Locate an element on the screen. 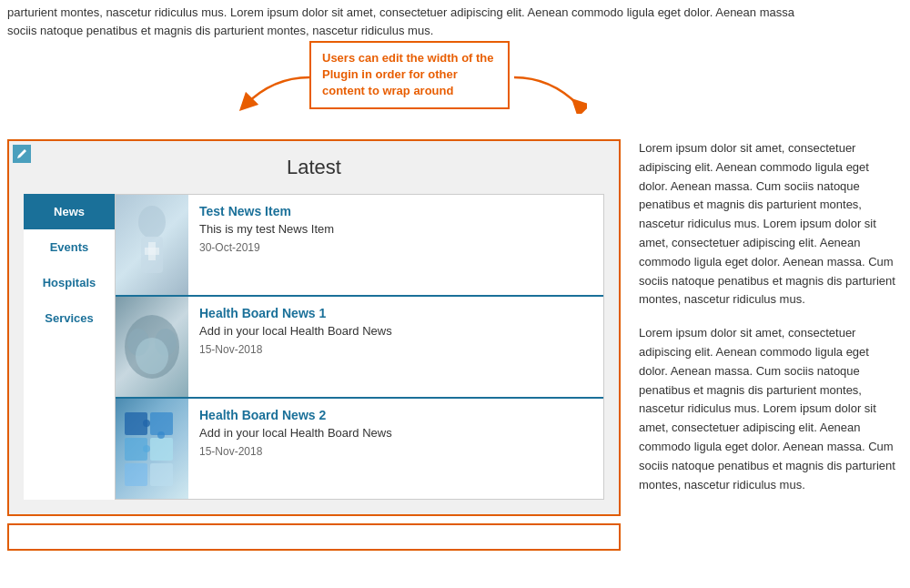 Image resolution: width=910 pixels, height=588 pixels. news-date-2: 15-Nov-2018 is located at coordinates (396, 350).